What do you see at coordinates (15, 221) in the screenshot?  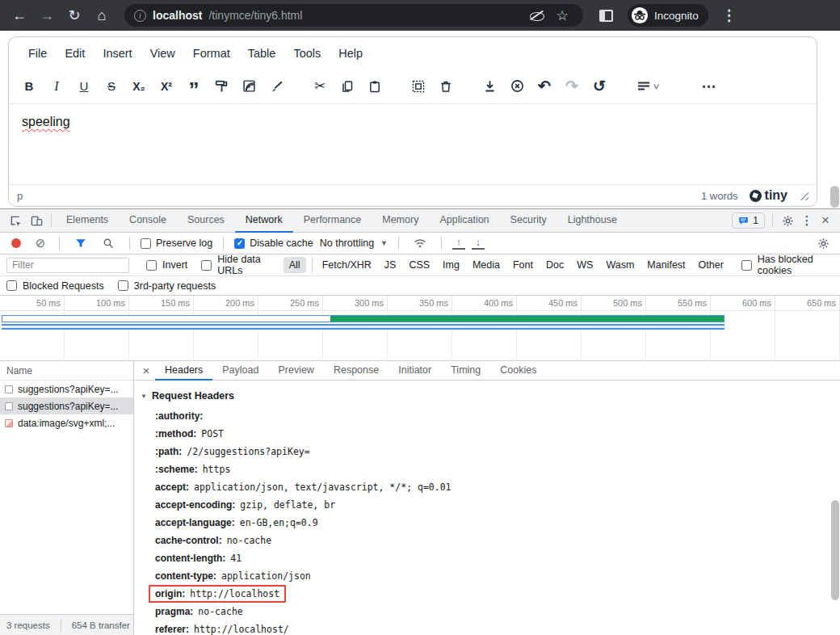 I see `inspect-element-icon` at bounding box center [15, 221].